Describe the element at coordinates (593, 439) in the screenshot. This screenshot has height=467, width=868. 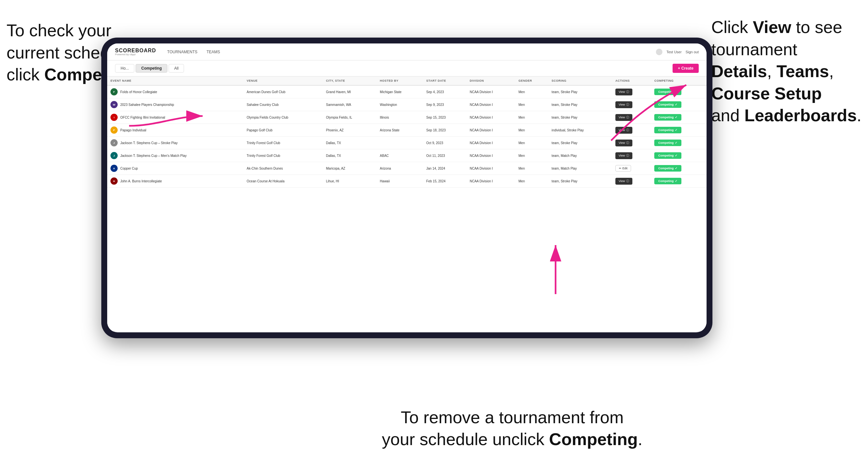
I see `annotation-b-bold: Competing` at that location.